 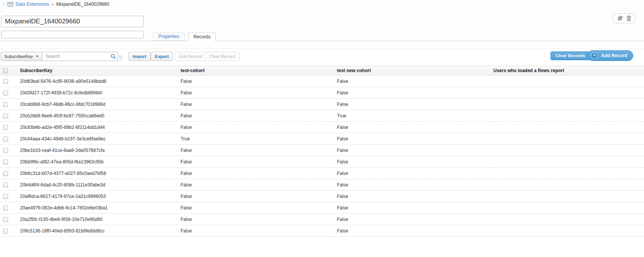 I want to click on search-input, so click(x=80, y=56).